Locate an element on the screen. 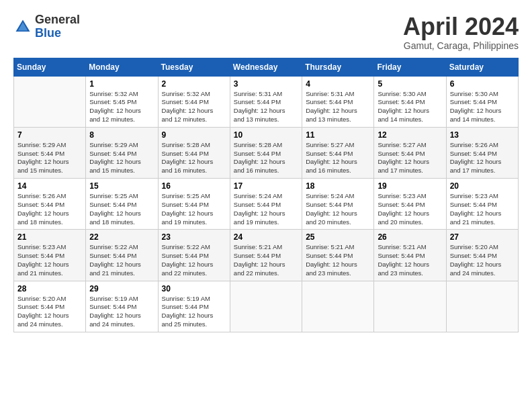 Image resolution: width=532 pixels, height=411 pixels. calendar-cell: 7Sunrise: 5:29 AM Sunset: 5:44 PM Daylig… is located at coordinates (50, 152).